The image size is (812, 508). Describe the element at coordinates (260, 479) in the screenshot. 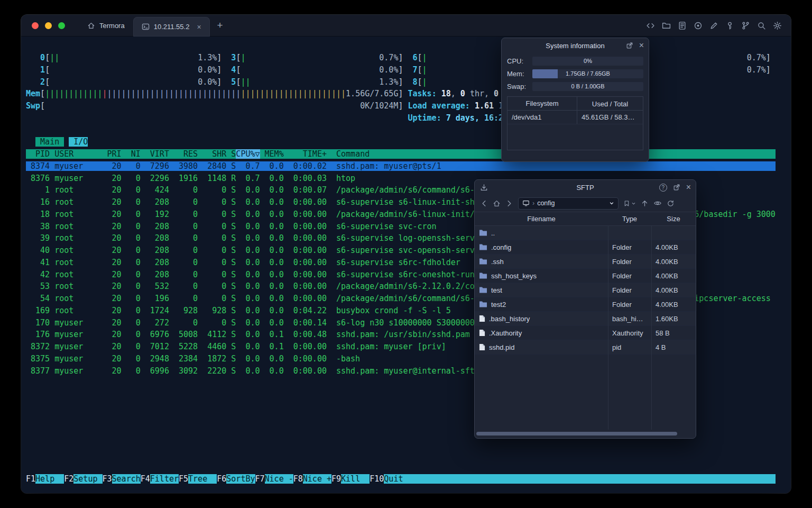

I see `fkey-f7: F7` at that location.